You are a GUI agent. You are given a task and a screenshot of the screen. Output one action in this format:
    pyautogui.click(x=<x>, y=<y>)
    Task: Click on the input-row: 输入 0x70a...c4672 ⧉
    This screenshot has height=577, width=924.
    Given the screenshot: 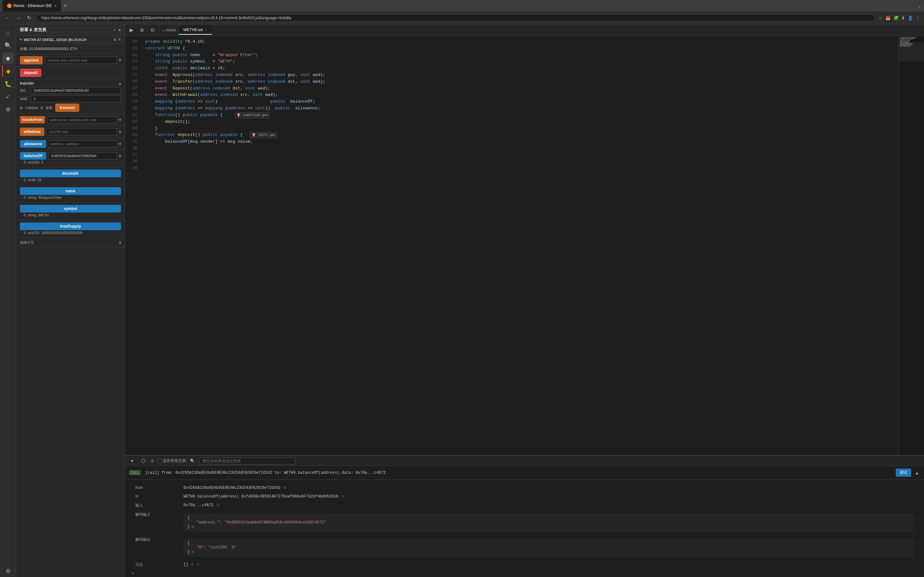 What is the action you would take?
    pyautogui.click(x=525, y=505)
    